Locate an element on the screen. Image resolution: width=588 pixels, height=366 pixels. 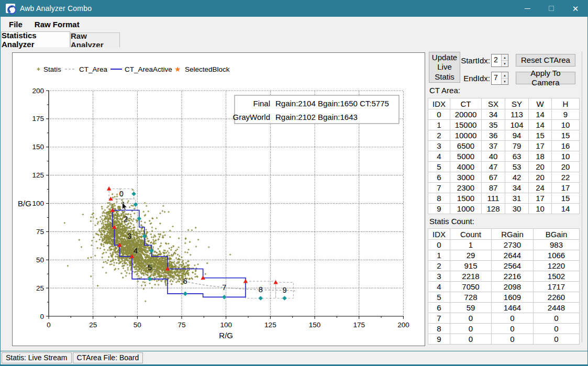
table-cell: 728 is located at coordinates (471, 297).